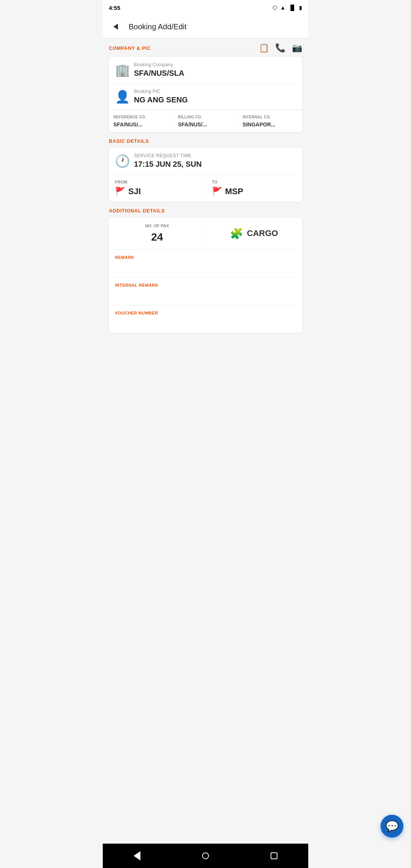 Image resolution: width=411 pixels, height=868 pixels. I want to click on voucher-number-section: VOUCHER NUMBER, so click(206, 319).